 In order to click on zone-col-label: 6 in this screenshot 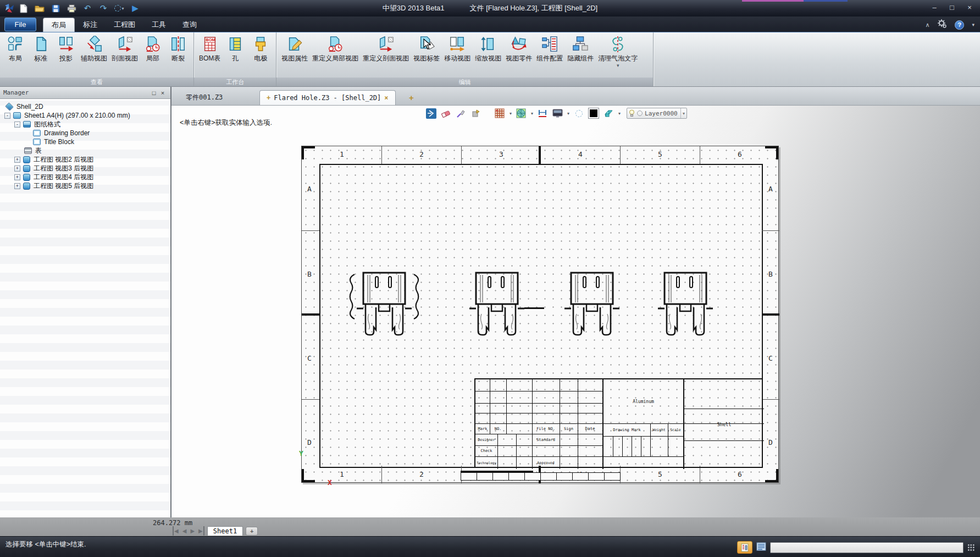, I will do `click(740, 474)`.